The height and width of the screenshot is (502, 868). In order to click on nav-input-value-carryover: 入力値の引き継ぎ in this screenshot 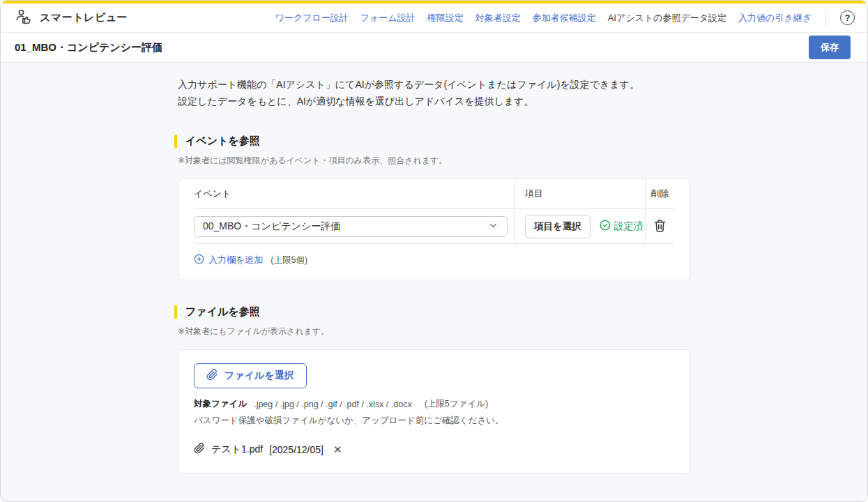, I will do `click(775, 18)`.